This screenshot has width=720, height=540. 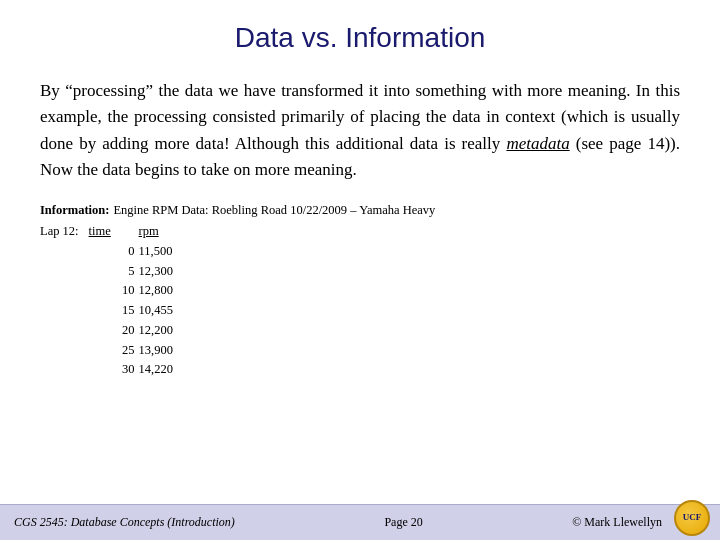 What do you see at coordinates (112, 310) in the screenshot?
I see `table-row-time: 15` at bounding box center [112, 310].